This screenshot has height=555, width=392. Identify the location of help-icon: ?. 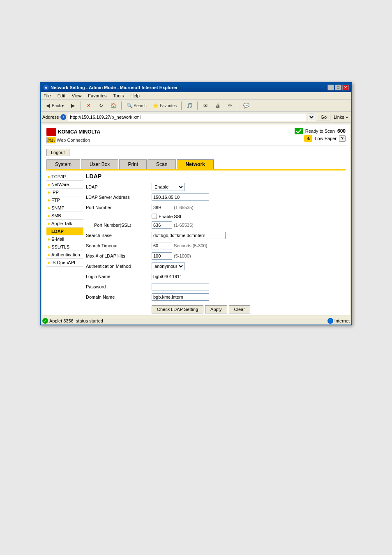
(342, 138).